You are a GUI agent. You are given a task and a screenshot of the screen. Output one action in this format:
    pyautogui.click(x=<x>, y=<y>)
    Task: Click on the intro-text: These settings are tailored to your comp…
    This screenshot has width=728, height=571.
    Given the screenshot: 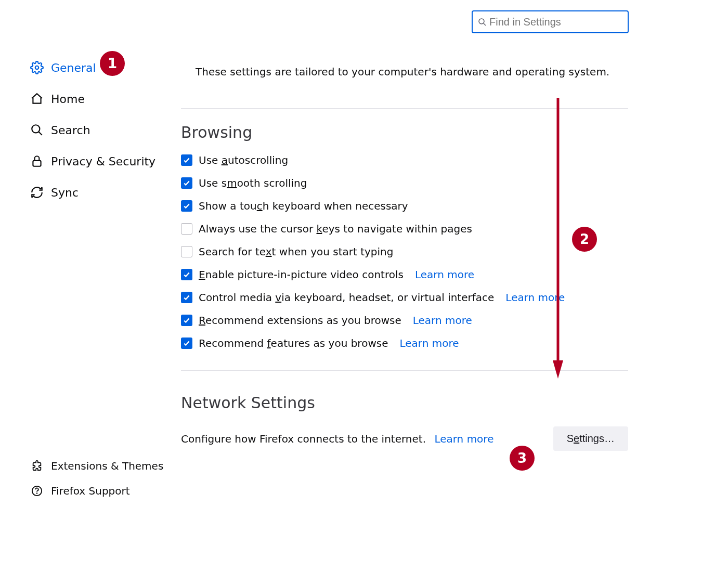 What is the action you would take?
    pyautogui.click(x=412, y=72)
    